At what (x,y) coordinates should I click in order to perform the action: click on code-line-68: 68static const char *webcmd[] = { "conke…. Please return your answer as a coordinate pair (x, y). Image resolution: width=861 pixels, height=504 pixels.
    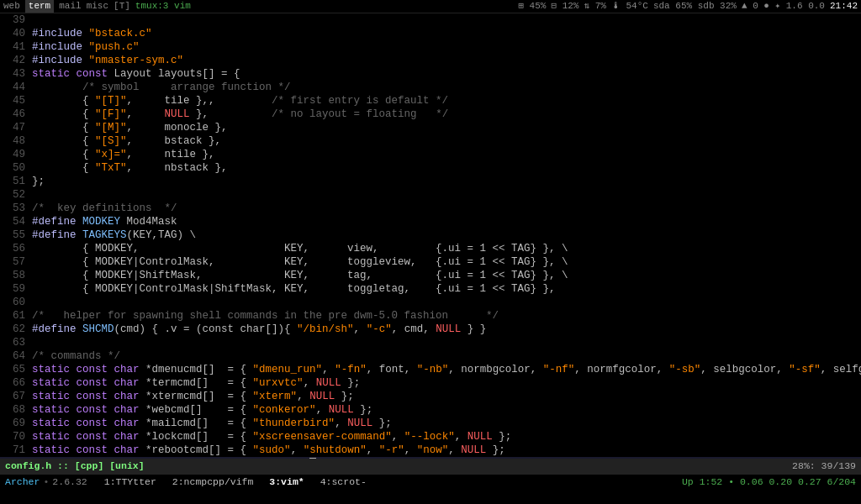
    Looking at the image, I should click on (430, 410).